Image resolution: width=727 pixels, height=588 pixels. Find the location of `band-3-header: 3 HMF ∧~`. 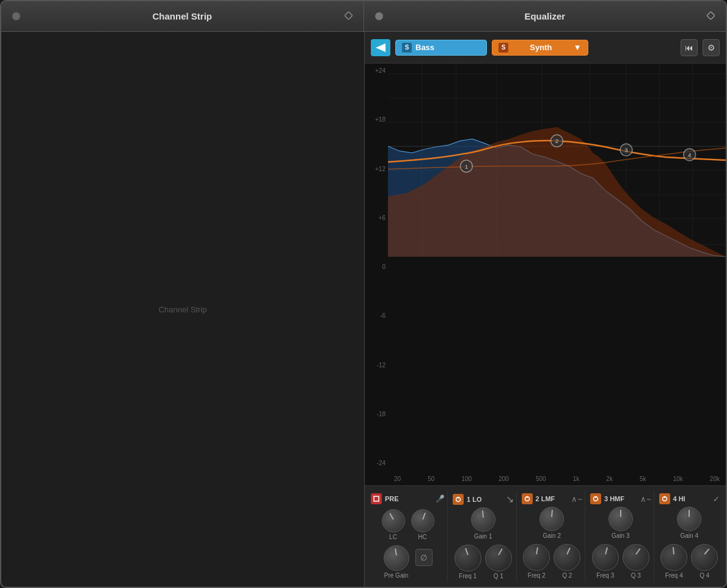

band-3-header: 3 HMF ∧~ is located at coordinates (621, 499).